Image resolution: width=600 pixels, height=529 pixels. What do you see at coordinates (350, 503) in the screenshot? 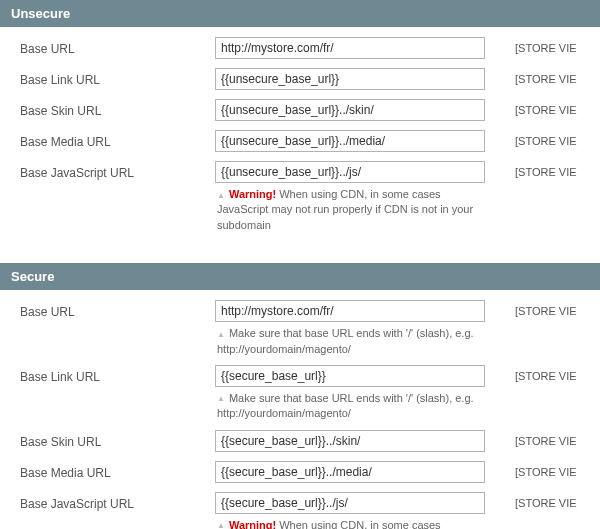
I see `input-secure-base-js-url` at bounding box center [350, 503].